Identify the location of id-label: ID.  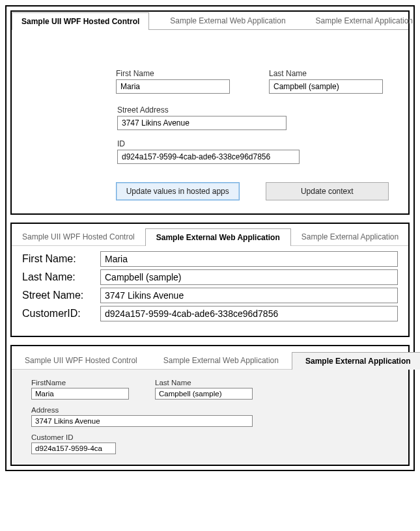
(253, 144).